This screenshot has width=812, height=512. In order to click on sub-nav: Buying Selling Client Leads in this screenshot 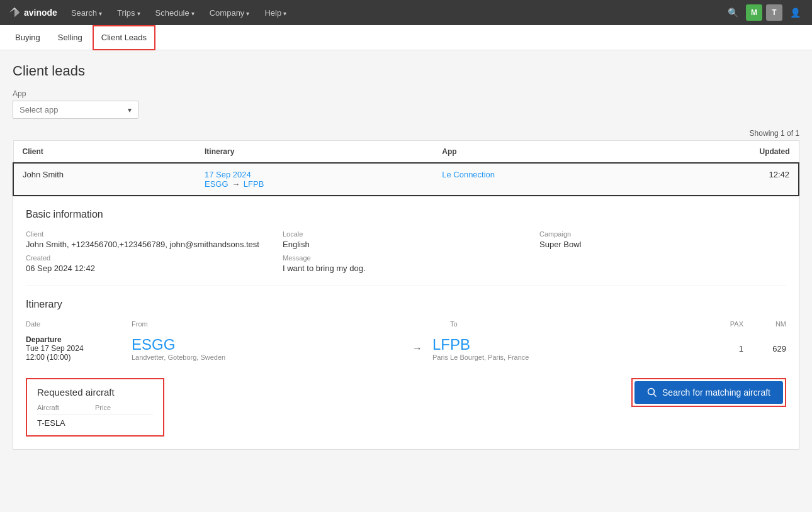, I will do `click(406, 38)`.